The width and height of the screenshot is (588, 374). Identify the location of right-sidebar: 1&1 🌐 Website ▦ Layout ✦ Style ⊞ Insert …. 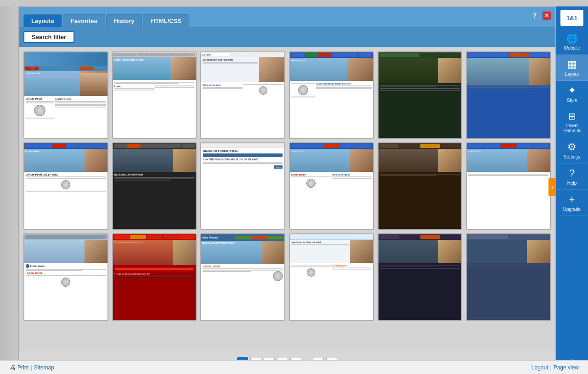
(572, 190).